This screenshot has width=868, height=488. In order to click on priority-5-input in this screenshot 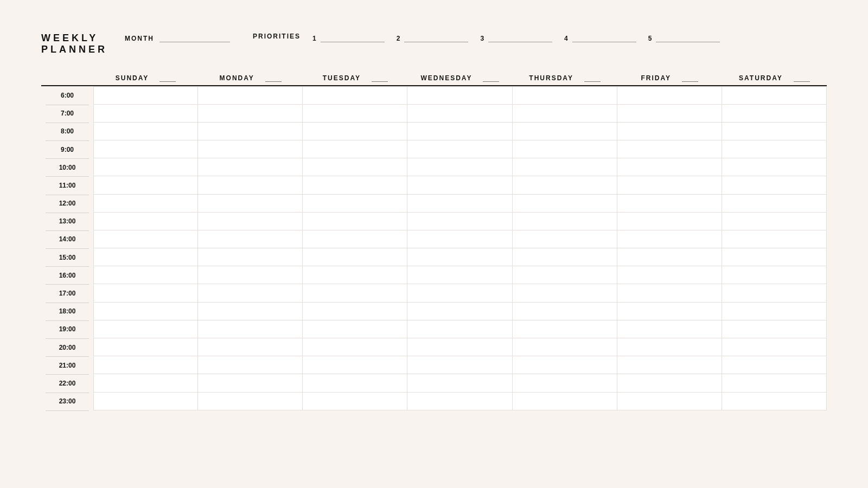, I will do `click(688, 37)`.